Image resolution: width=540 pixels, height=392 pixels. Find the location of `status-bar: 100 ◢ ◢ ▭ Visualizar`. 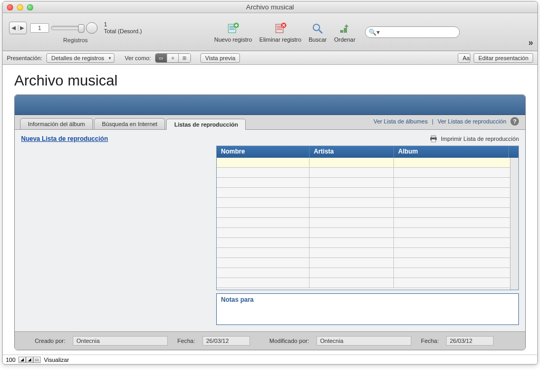

status-bar: 100 ◢ ◢ ▭ Visualizar is located at coordinates (270, 359).